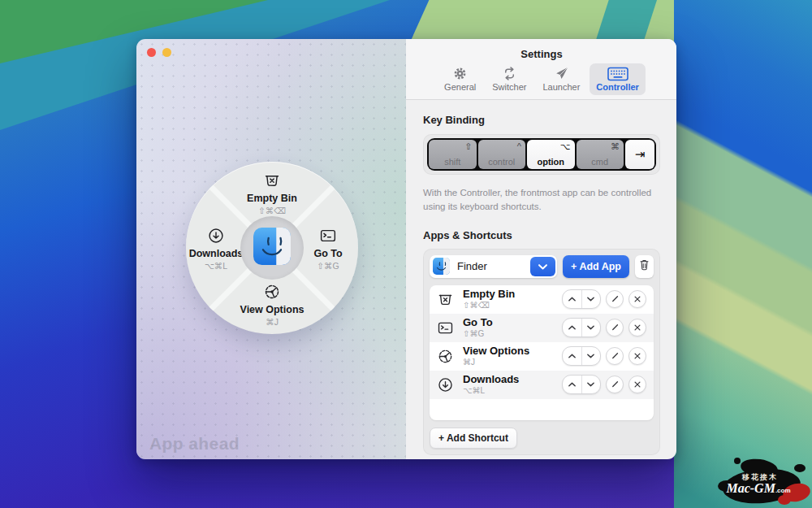  What do you see at coordinates (442, 267) in the screenshot?
I see `finder-icon` at bounding box center [442, 267].